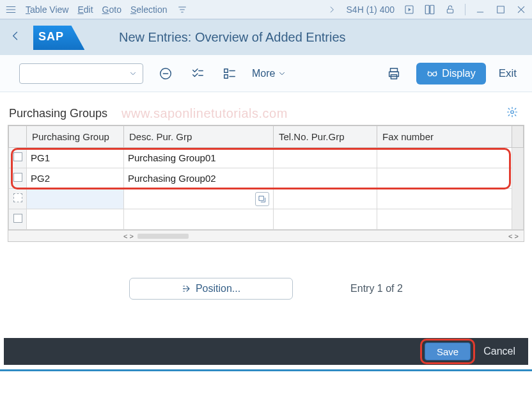  What do you see at coordinates (266, 137) in the screenshot?
I see `table-header-row: Purchasing Group Desc. Pur. Grp Tel.No. …` at bounding box center [266, 137].